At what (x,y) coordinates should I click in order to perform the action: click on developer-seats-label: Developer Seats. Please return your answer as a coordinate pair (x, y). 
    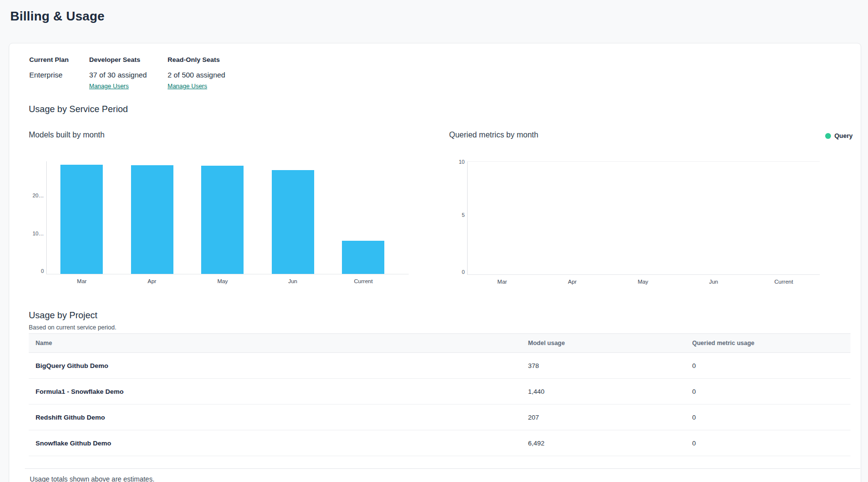
    Looking at the image, I should click on (115, 59).